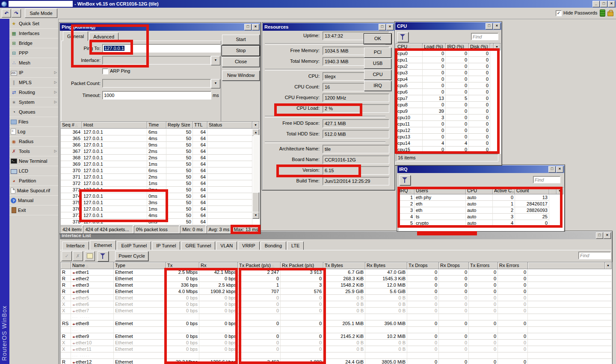  What do you see at coordinates (241, 40) in the screenshot?
I see `start-button: Start` at bounding box center [241, 40].